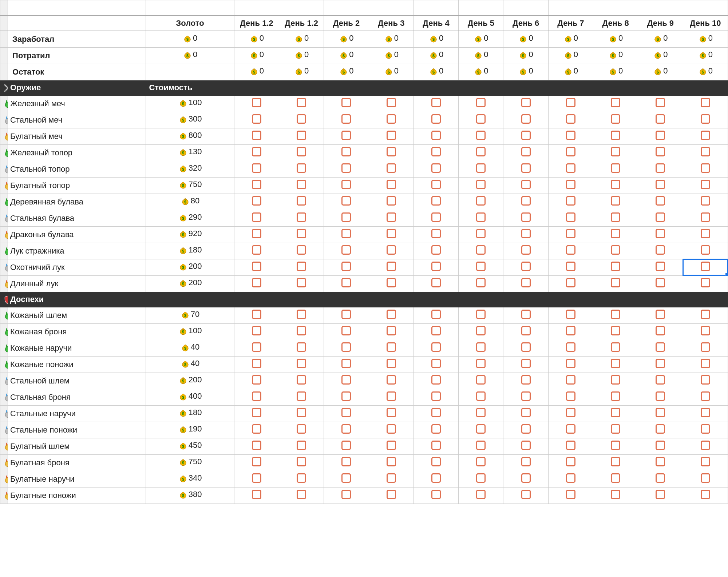 The image size is (728, 577). What do you see at coordinates (77, 218) in the screenshot?
I see `item-name-cell: Стальная булава` at bounding box center [77, 218].